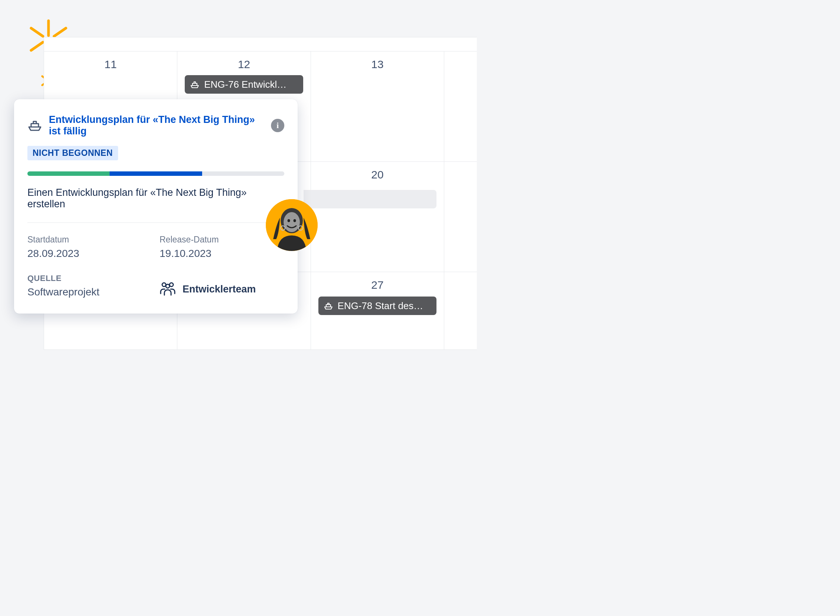 Image resolution: width=840 pixels, height=616 pixels. What do you see at coordinates (377, 306) in the screenshot?
I see `event-eng-78: ENG-78 Start des…` at bounding box center [377, 306].